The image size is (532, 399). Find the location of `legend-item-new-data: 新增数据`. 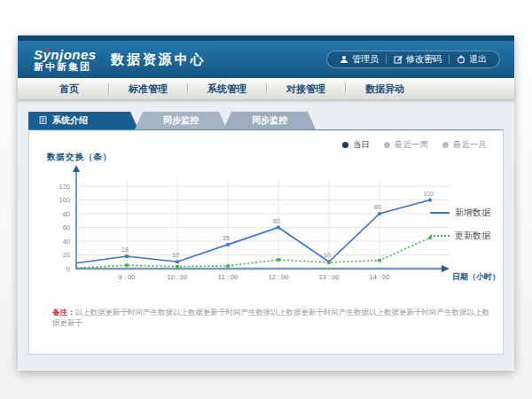

legend-item-new-data: 新增数据 is located at coordinates (460, 213).